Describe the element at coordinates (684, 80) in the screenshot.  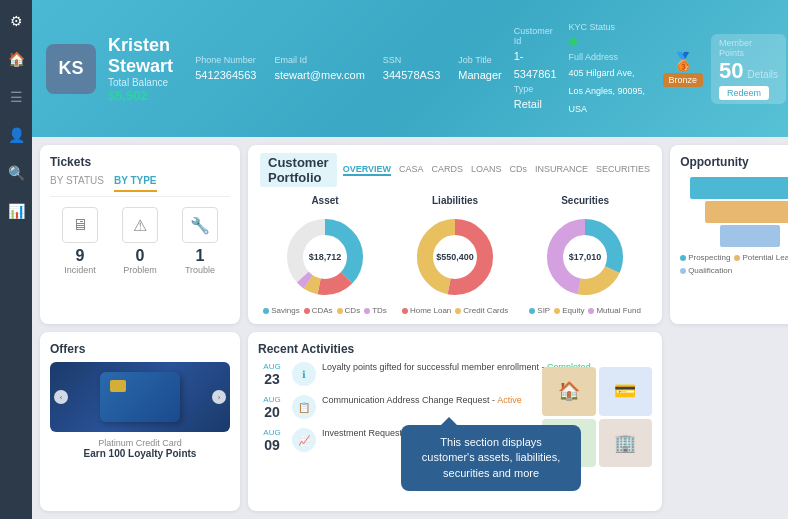
I see `badge-bronze: Bronze` at that location.